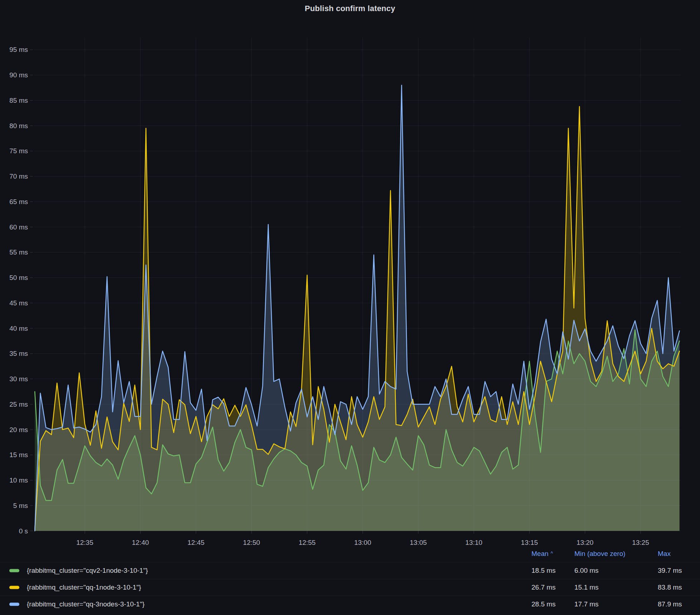 This screenshot has height=615, width=700. Describe the element at coordinates (363, 542) in the screenshot. I see `x-axis-label: 13:00` at that location.